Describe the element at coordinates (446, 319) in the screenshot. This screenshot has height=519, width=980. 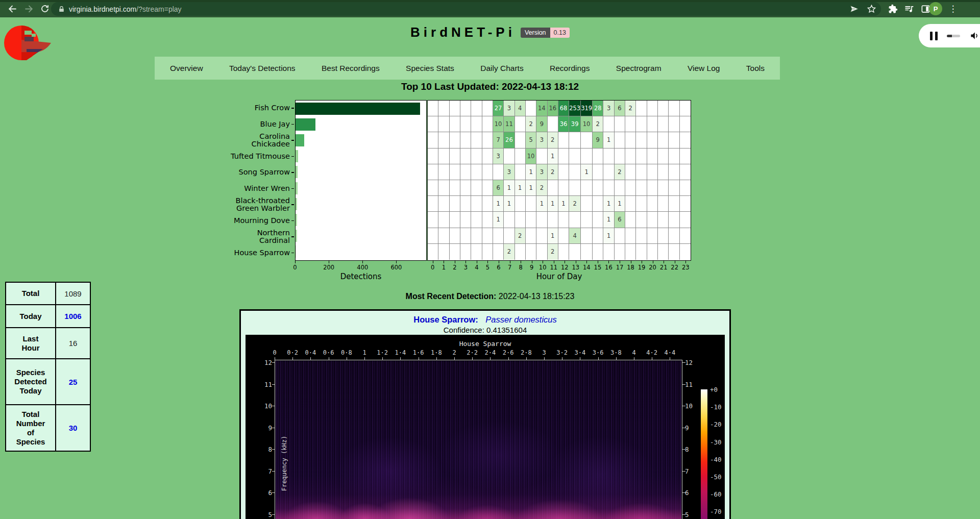
I see `detection-species: House Sparrow:` at that location.